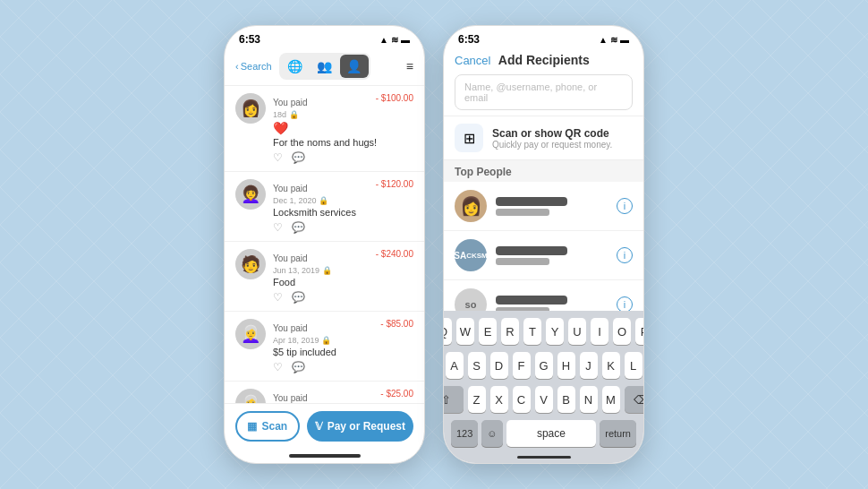  I want to click on key-v: V, so click(544, 399).